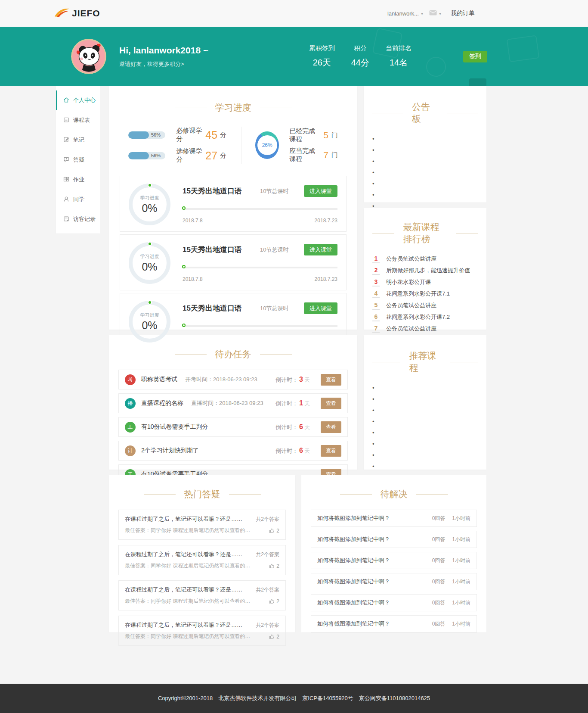  Describe the element at coordinates (78, 219) in the screenshot. I see `sidebar-item-visitor-log: 访客记录` at that location.